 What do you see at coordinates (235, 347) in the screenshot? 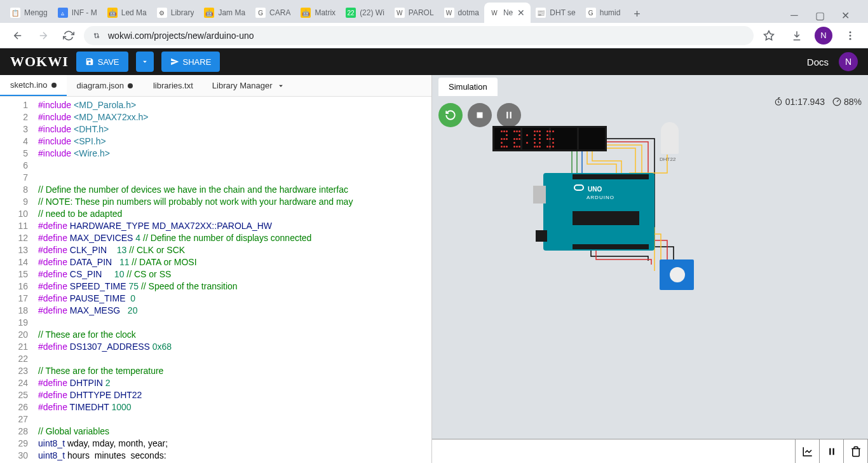
I see `code-line: #define DS1307_ADDRESS 0x68` at bounding box center [235, 347].